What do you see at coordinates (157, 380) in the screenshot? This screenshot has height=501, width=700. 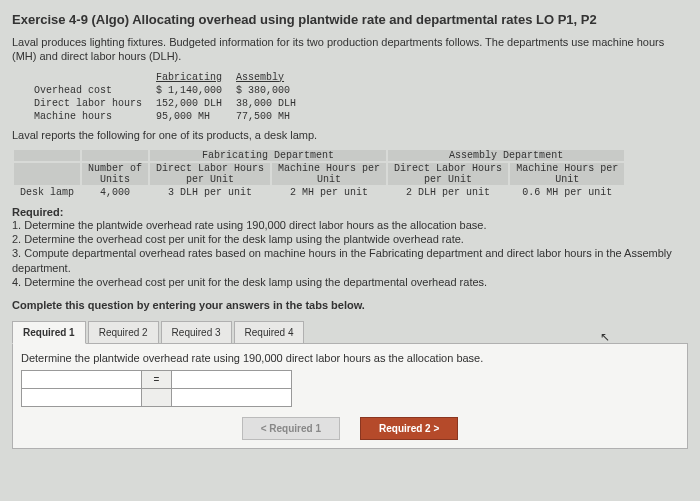 I see `equals-cell: =` at bounding box center [157, 380].